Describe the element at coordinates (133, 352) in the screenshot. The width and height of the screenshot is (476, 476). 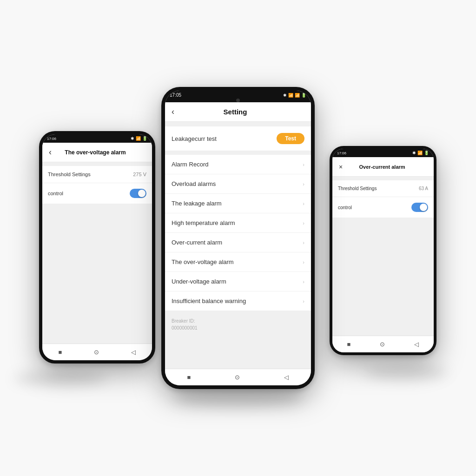
I see `nav-back-icon-left: ◁` at that location.